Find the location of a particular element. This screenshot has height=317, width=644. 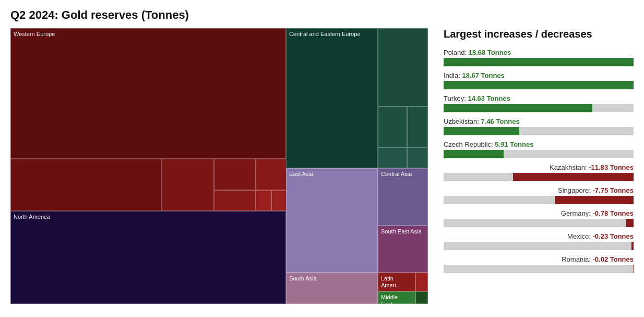

bar-item-india: India: 18.67 Tonnes is located at coordinates (539, 80).